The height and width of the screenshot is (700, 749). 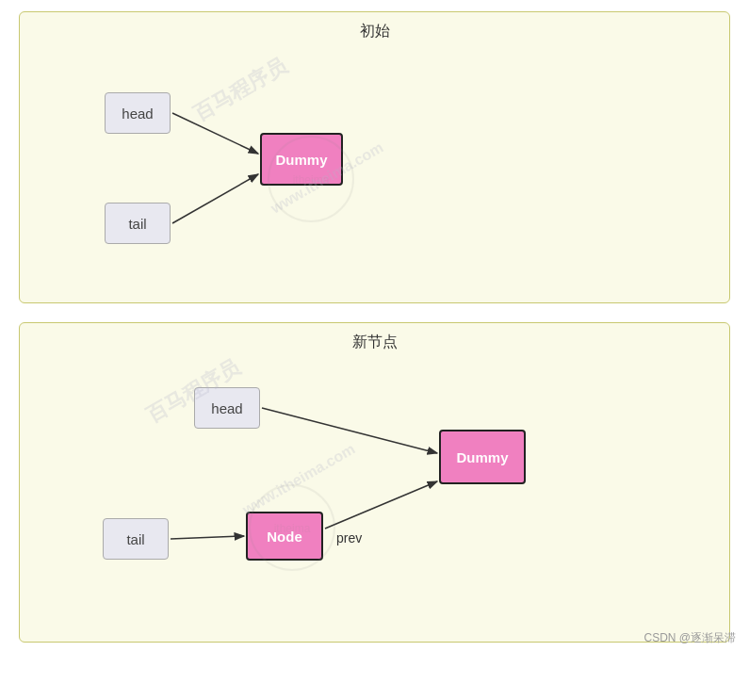 What do you see at coordinates (227, 408) in the screenshot?
I see `head-node-2: head` at bounding box center [227, 408].